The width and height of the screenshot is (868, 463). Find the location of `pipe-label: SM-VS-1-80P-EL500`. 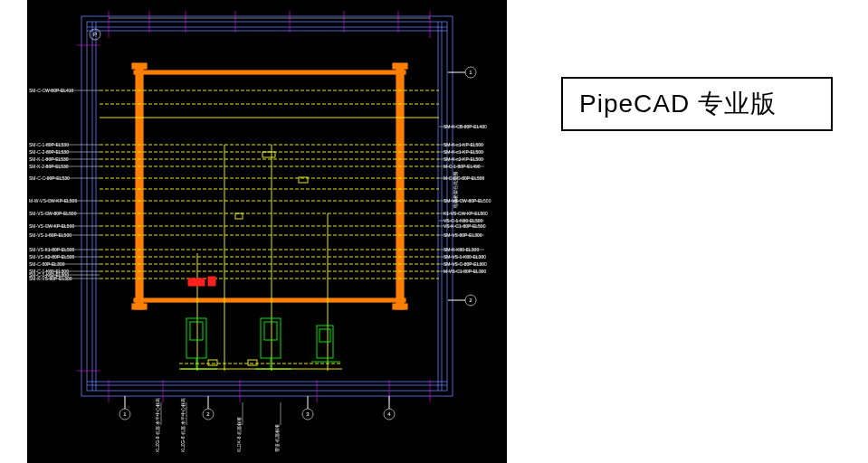

pipe-label: SM-VS-1-80P-EL500 is located at coordinates (51, 235).